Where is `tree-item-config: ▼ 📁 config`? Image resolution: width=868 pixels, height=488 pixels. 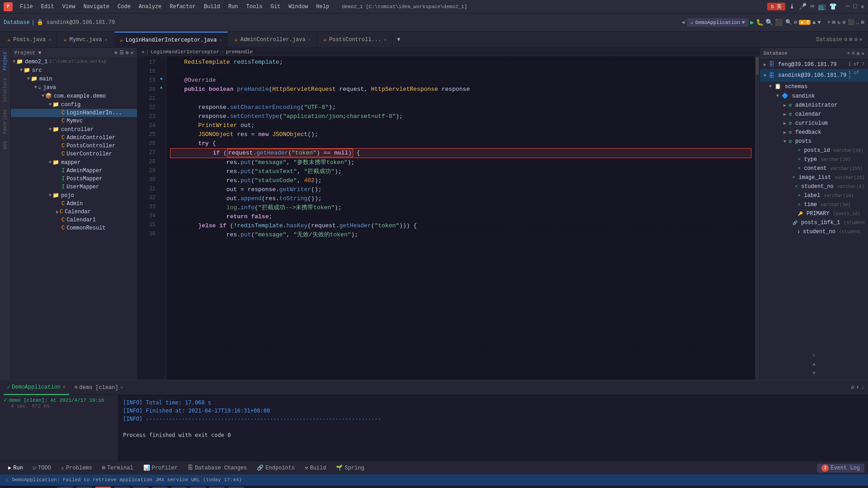
tree-item-config: ▼ 📁 config is located at coordinates (74, 105).